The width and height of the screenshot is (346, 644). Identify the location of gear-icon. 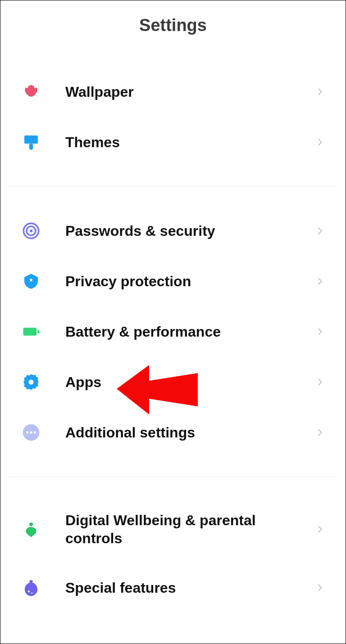
(31, 382).